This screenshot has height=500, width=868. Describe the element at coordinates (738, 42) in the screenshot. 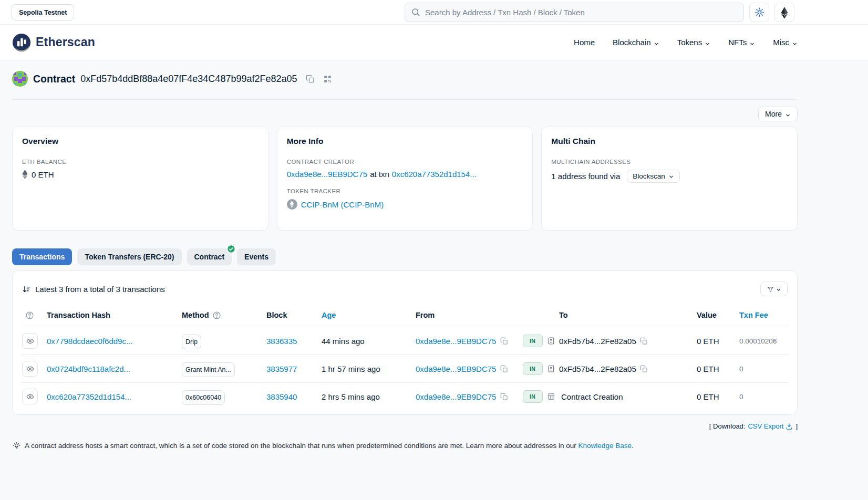

I see `nav-label: NFTs` at that location.